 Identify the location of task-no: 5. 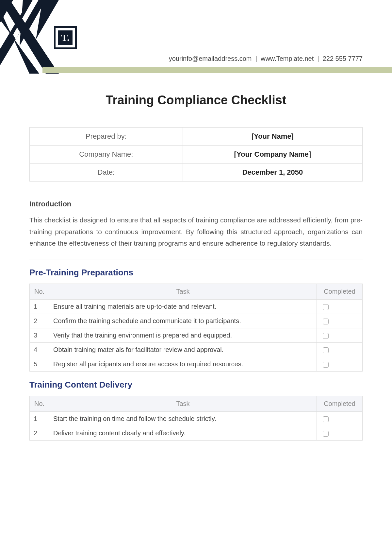
(40, 364).